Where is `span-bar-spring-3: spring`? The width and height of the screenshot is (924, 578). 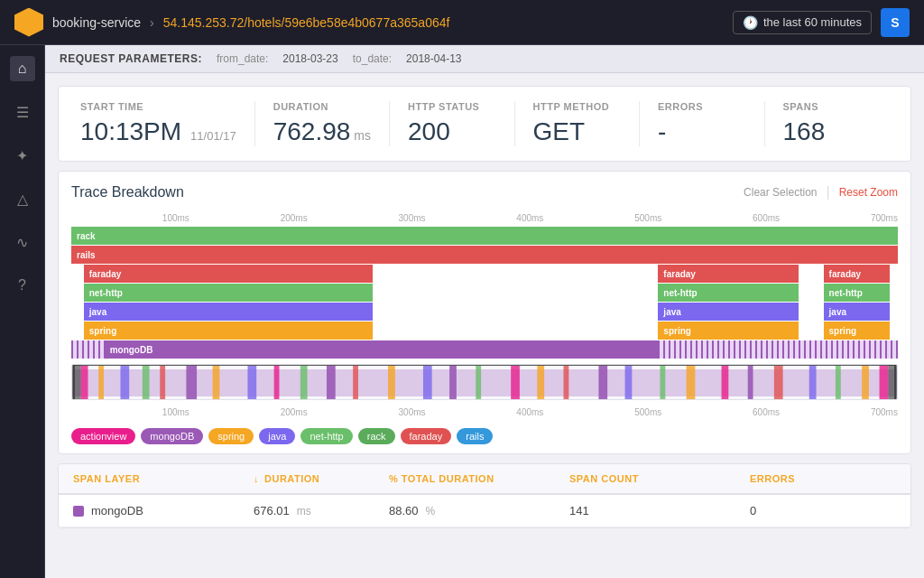
span-bar-spring-3: spring is located at coordinates (857, 331).